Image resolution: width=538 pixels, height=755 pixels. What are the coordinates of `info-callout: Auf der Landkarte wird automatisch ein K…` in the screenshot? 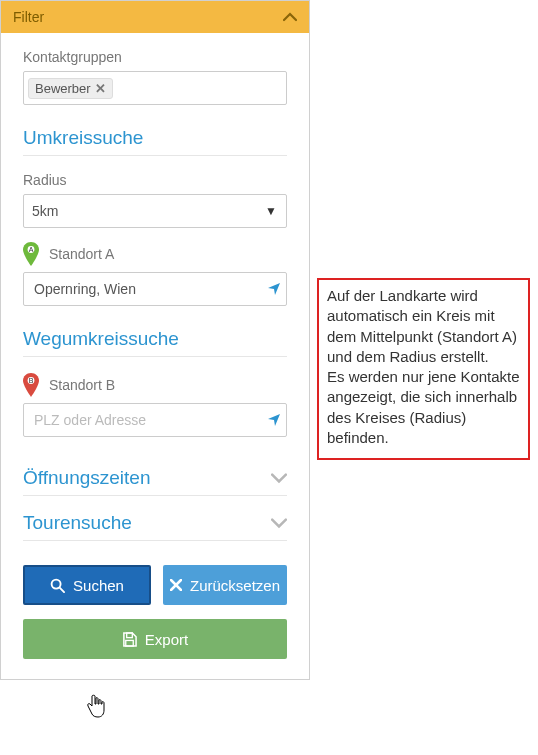 It's located at (424, 369).